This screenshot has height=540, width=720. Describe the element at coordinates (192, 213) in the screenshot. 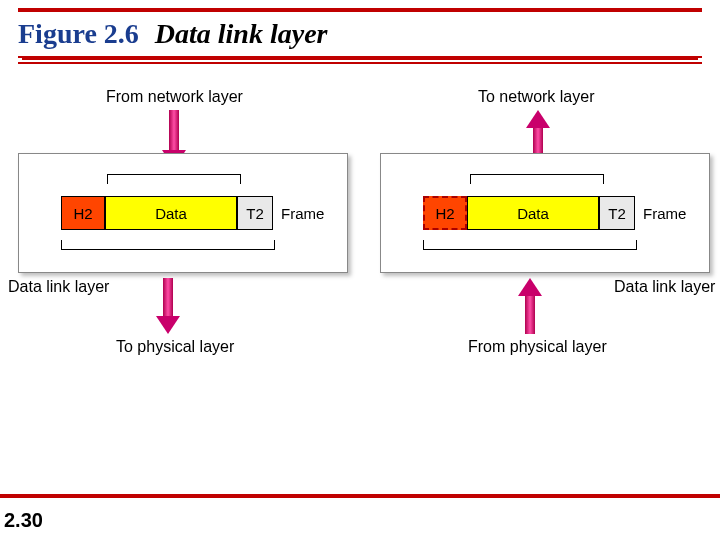

I see `frame-left: H2 Data T2 Frame` at that location.